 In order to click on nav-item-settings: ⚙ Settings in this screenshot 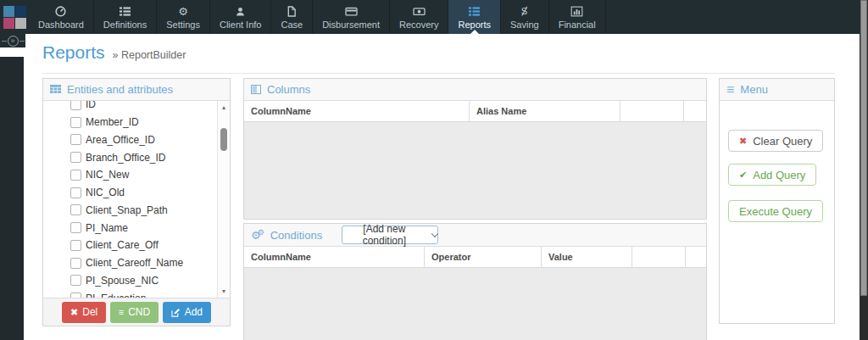, I will do `click(183, 17)`.